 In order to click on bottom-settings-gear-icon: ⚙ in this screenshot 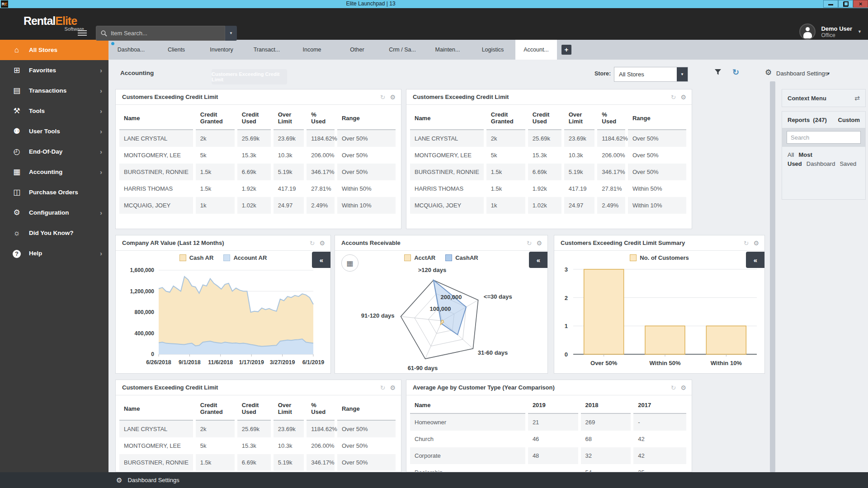, I will do `click(119, 480)`.